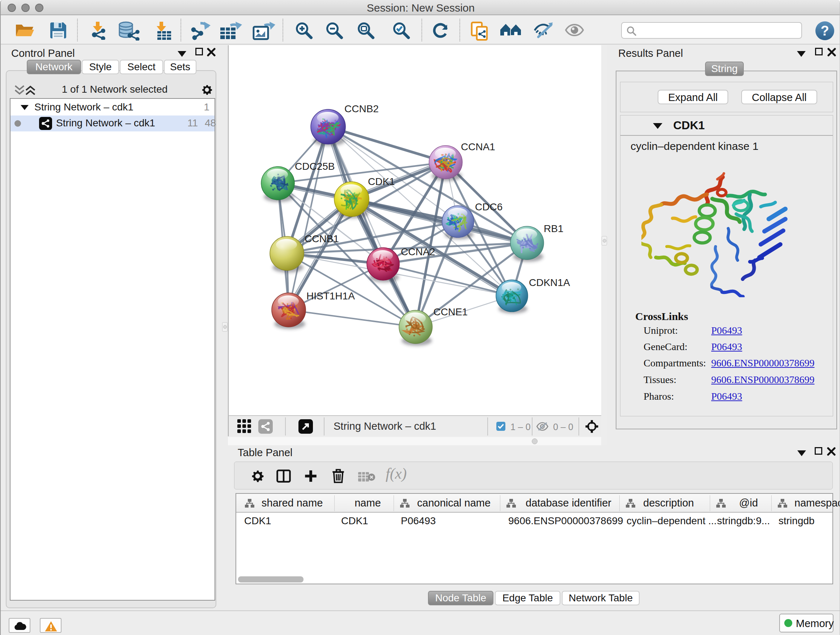 The height and width of the screenshot is (635, 840). What do you see at coordinates (322, 239) in the screenshot?
I see `svg-text: CCNB1` at bounding box center [322, 239].